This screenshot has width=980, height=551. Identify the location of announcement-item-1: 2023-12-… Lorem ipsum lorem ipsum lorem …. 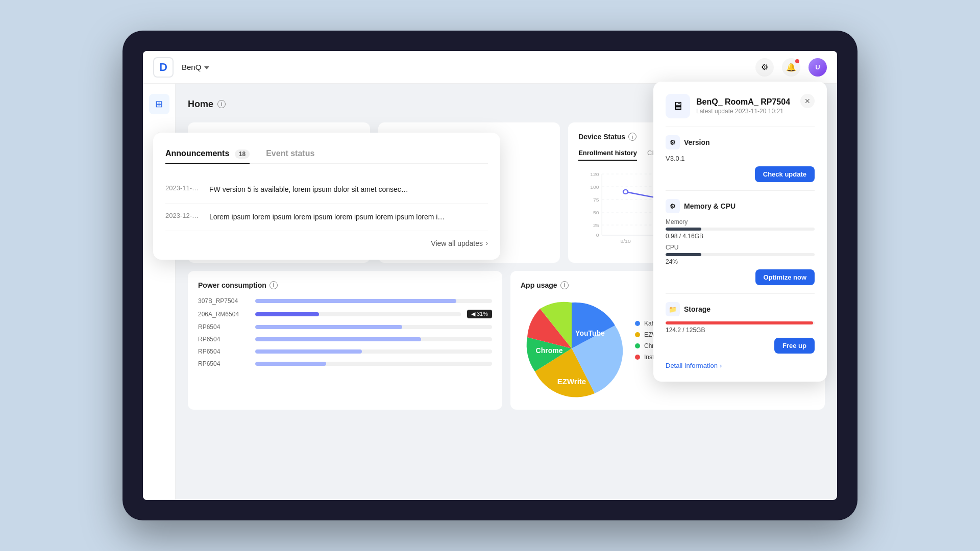
(327, 217).